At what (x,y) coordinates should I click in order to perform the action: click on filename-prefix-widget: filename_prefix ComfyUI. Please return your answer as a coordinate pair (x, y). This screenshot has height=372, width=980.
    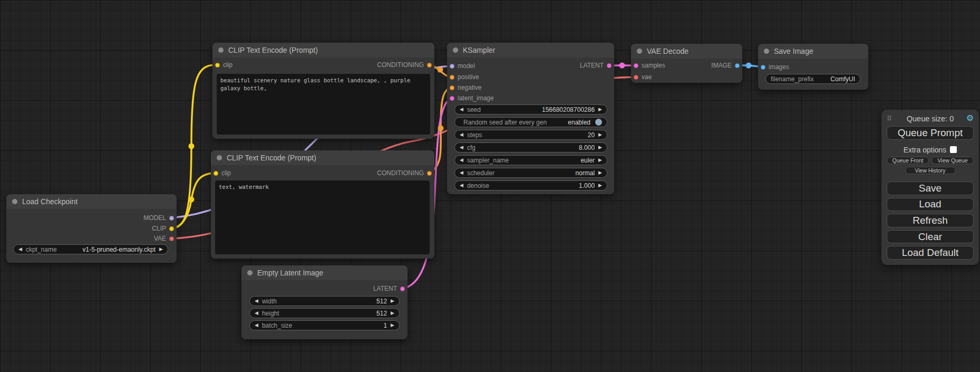
    Looking at the image, I should click on (813, 79).